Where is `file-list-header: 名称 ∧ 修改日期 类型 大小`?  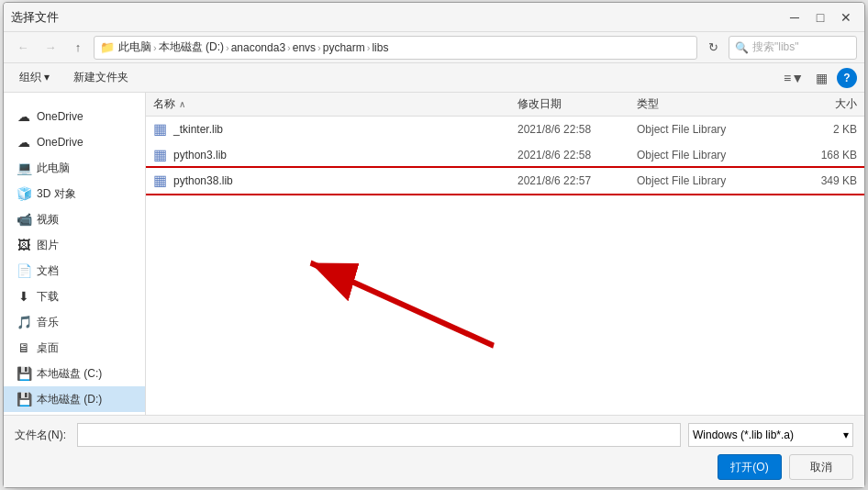 file-list-header: 名称 ∧ 修改日期 类型 大小 is located at coordinates (505, 105).